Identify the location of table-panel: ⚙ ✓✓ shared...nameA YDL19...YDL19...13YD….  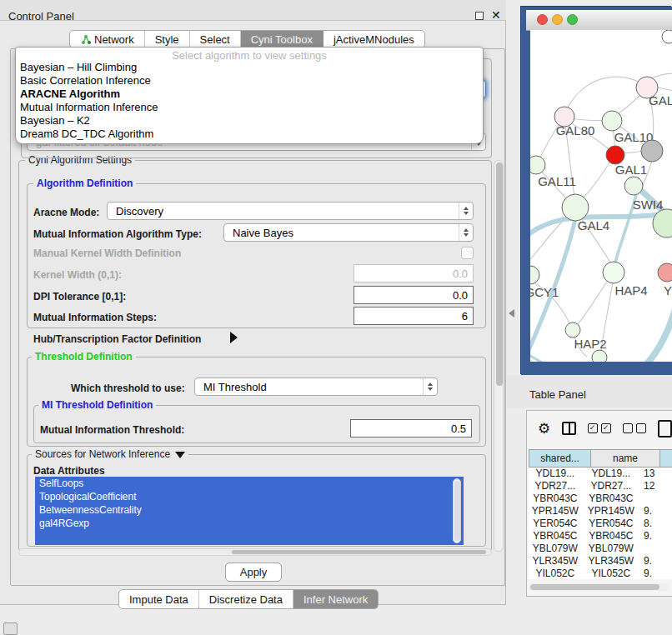
(599, 503).